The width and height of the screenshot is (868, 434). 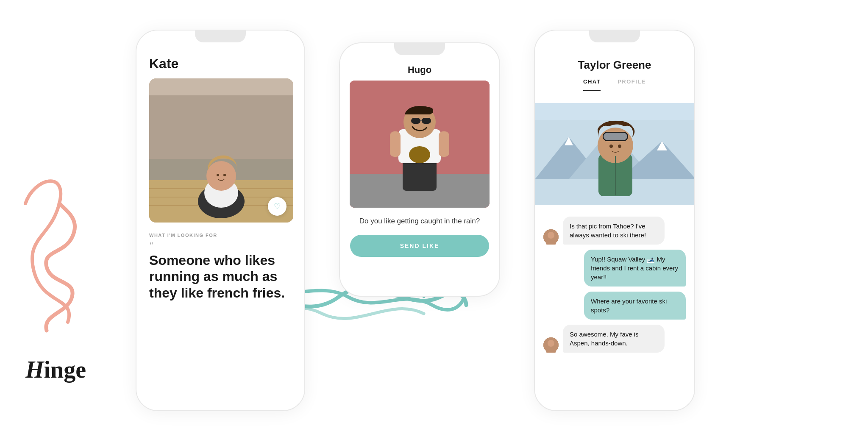 What do you see at coordinates (615, 310) in the screenshot?
I see `chat-messages: Is that pic from Tahoe? I've always want…` at bounding box center [615, 310].